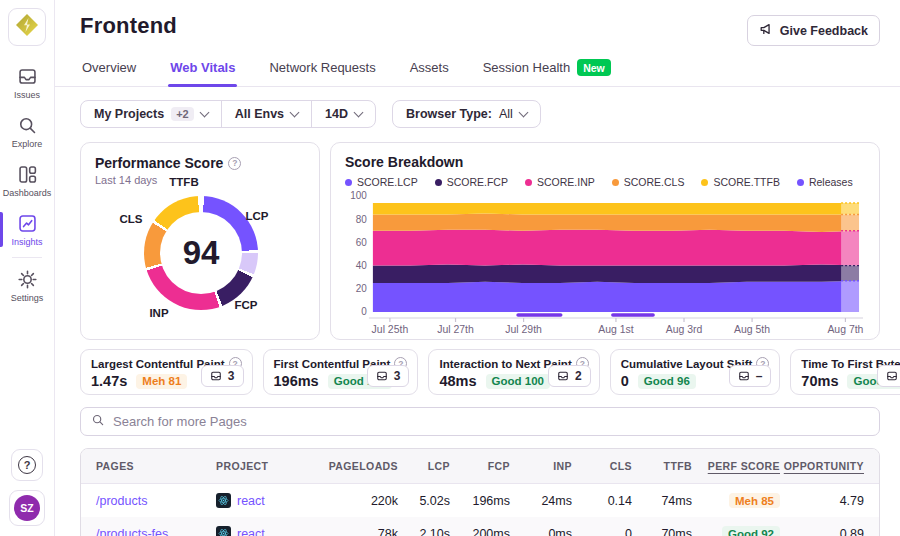 Image resolution: width=900 pixels, height=536 pixels. What do you see at coordinates (266, 114) in the screenshot?
I see `environments-filter: All Envs` at bounding box center [266, 114].